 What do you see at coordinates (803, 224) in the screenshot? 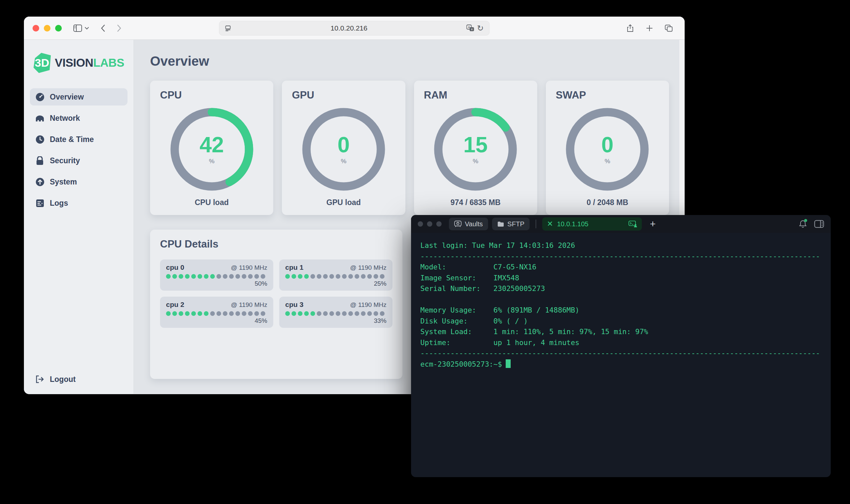
I see `notifications-bell-icon` at bounding box center [803, 224].